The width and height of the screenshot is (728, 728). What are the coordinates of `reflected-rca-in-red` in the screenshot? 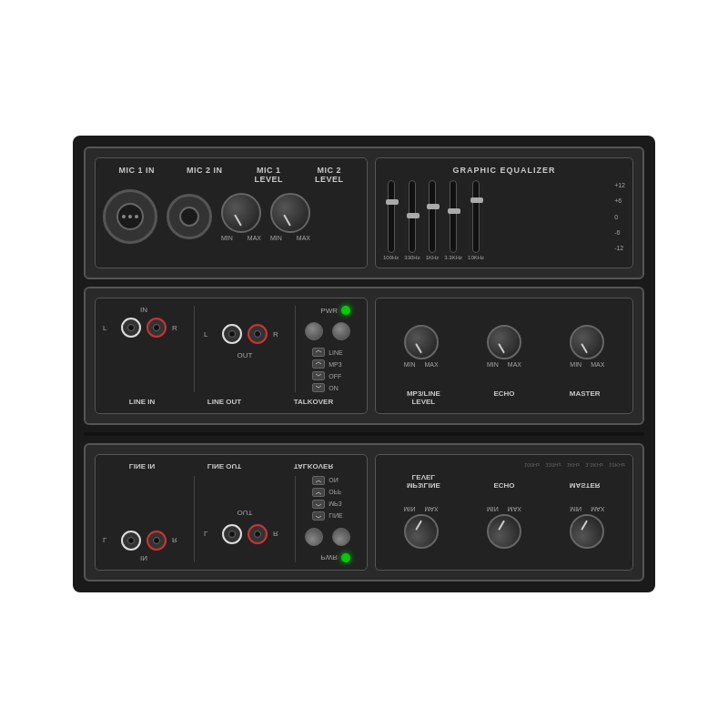 It's located at (157, 541).